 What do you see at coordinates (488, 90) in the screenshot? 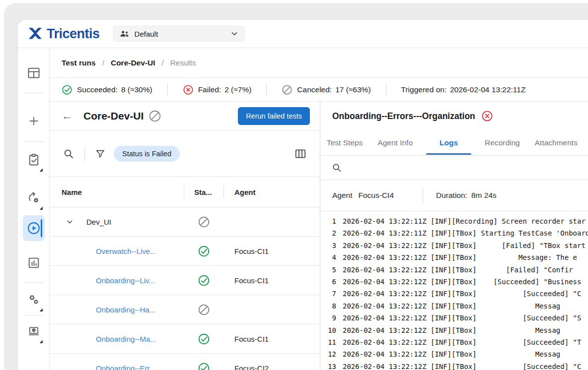
I see `triggered-value: 2026-02-04 13:22:11Z` at bounding box center [488, 90].